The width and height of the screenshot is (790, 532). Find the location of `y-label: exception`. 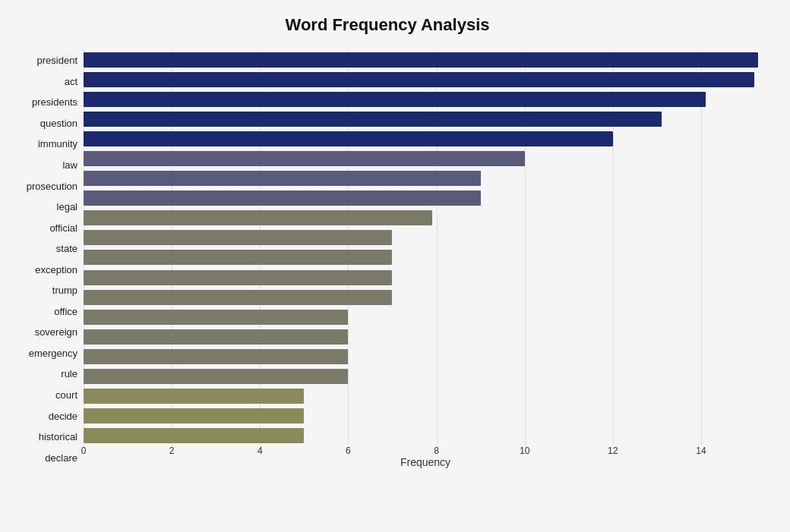

y-label: exception is located at coordinates (43, 269).